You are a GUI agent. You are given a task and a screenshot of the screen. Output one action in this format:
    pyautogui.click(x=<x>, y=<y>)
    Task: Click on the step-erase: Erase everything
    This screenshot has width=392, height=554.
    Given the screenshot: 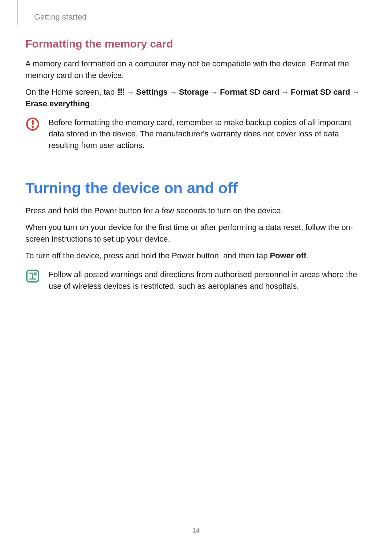 What is the action you would take?
    pyautogui.click(x=57, y=104)
    